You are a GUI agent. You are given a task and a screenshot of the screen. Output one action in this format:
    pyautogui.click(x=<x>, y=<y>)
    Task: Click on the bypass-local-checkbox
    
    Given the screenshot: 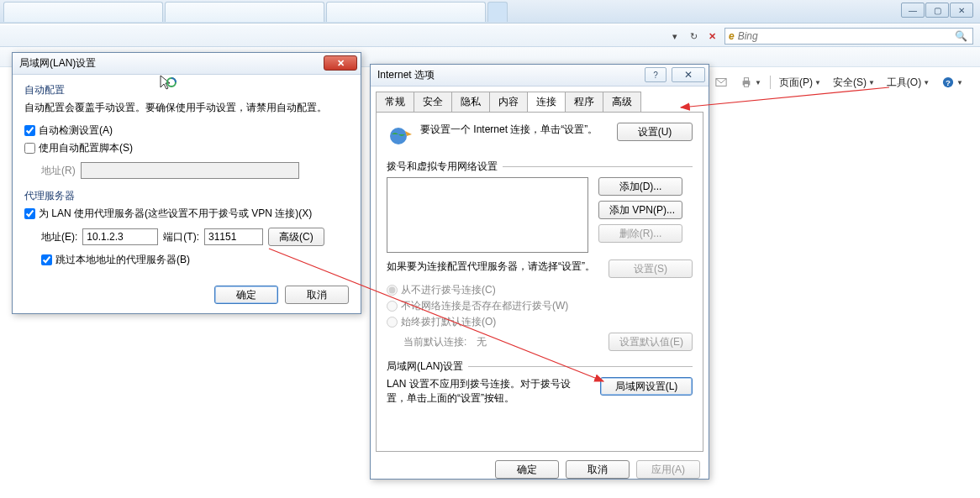 What is the action you would take?
    pyautogui.click(x=47, y=260)
    